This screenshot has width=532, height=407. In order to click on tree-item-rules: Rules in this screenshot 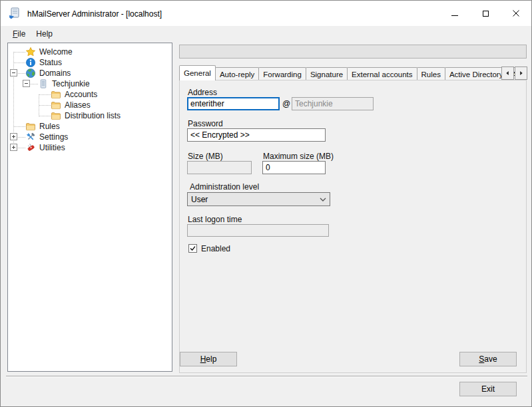, I will do `click(43, 126)`.